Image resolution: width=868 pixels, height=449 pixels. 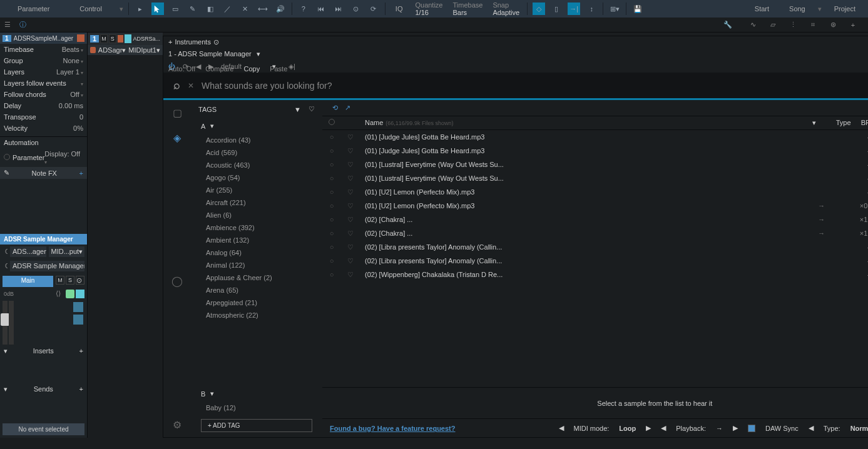 What do you see at coordinates (203, 126) in the screenshot?
I see `letter-a: A` at bounding box center [203, 126].